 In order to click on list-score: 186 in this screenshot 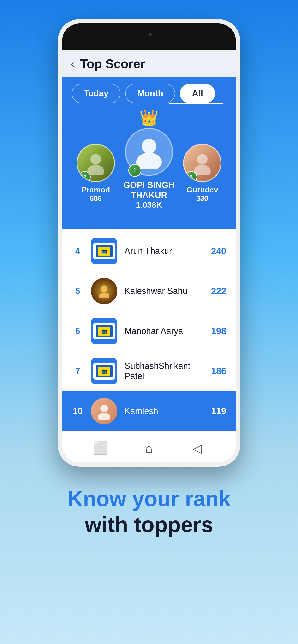, I will do `click(219, 371)`.